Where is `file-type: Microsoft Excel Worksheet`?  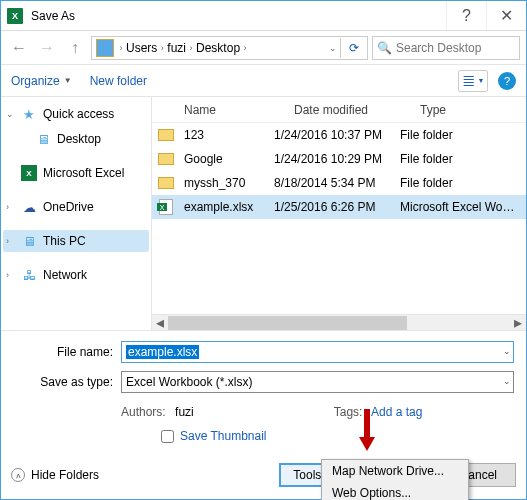
file-type: Microsoft Excel Worksheet is located at coordinates (459, 207).